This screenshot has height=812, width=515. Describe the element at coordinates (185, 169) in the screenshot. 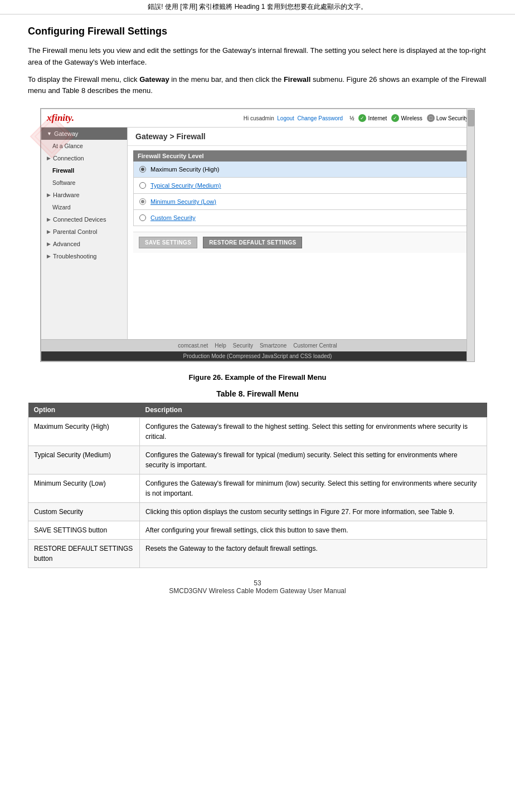

I see `option-label-maximum: Maximum Security (High)` at that location.